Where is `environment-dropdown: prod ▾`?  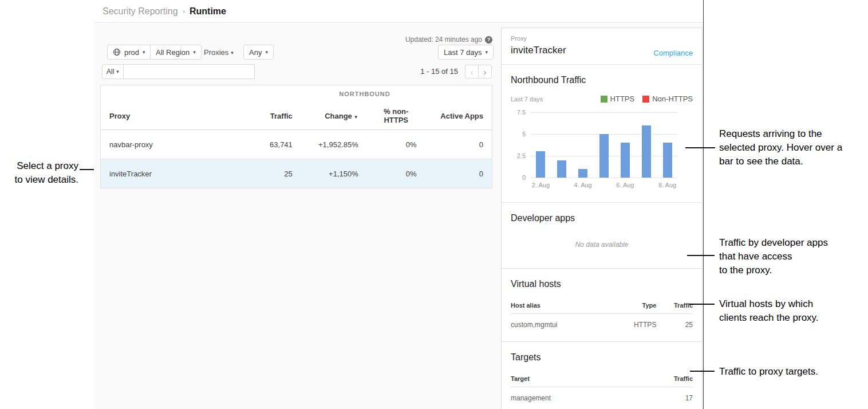 environment-dropdown: prod ▾ is located at coordinates (129, 52).